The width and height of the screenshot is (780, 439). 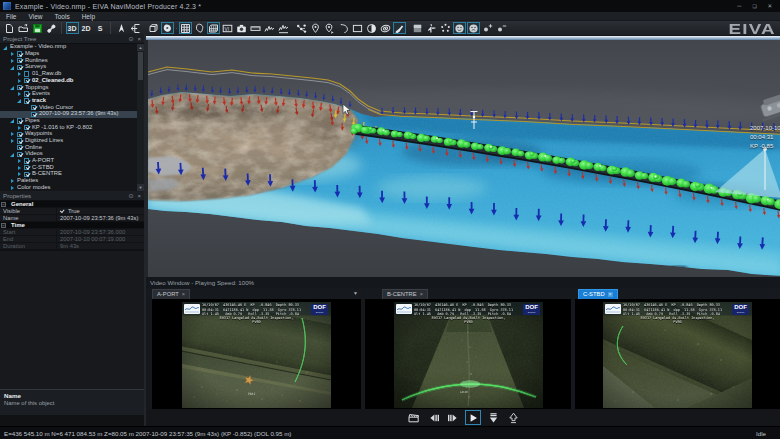 I want to click on scroll-down-icon: ▼, so click(x=140, y=188).